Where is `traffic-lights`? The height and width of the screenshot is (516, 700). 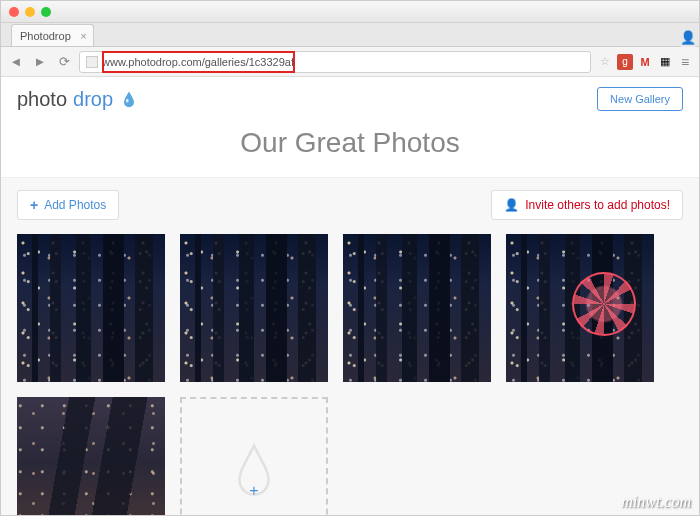 traffic-lights is located at coordinates (30, 12).